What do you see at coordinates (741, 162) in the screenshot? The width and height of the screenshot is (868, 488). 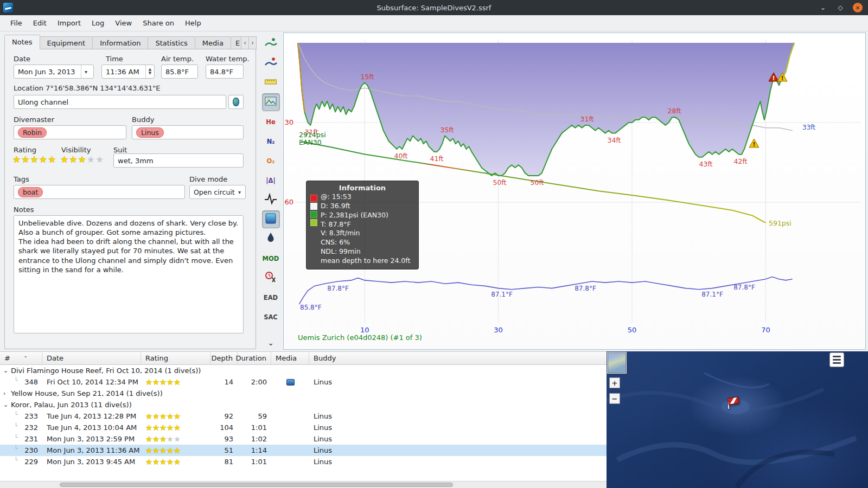 I see `svg-text: 42ft` at bounding box center [741, 162].